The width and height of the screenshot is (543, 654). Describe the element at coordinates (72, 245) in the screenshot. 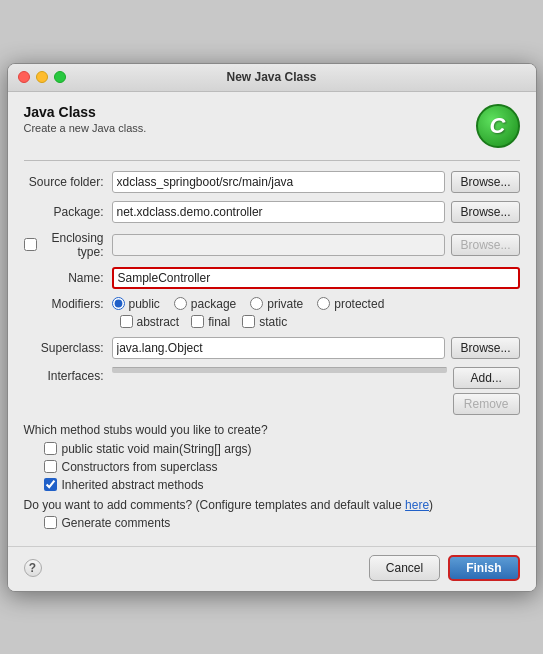

I see `enclosing-type-label: Enclosing type:` at that location.